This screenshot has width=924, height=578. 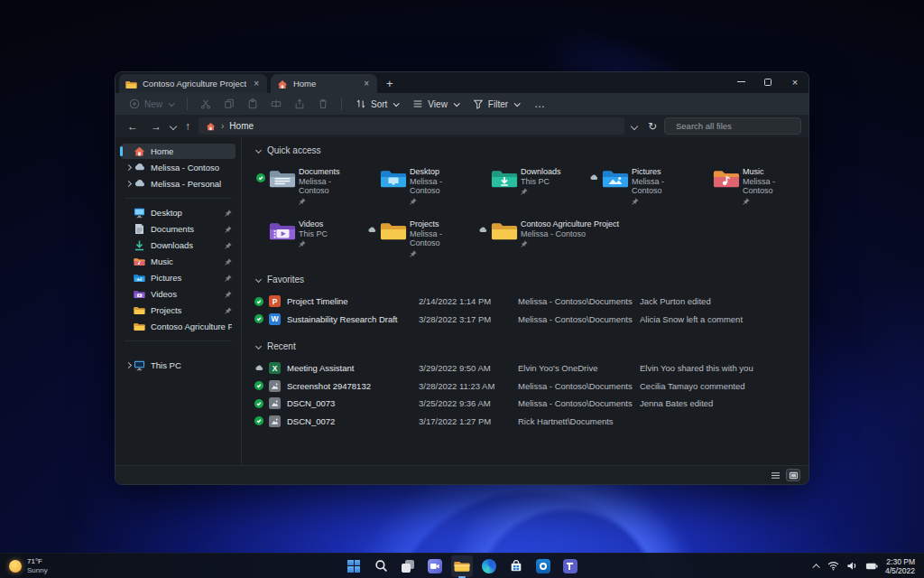 What do you see at coordinates (377, 104) in the screenshot?
I see `sort-button: Sort` at bounding box center [377, 104].